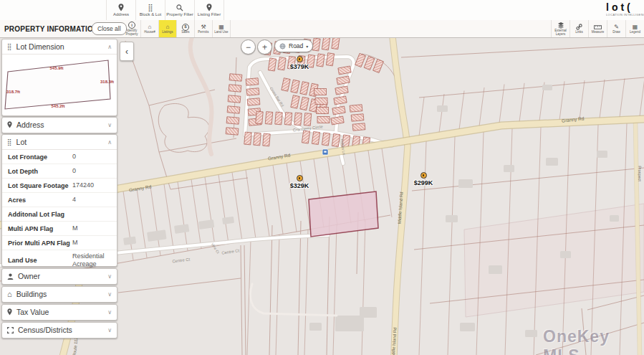 The width and height of the screenshot is (644, 355). What do you see at coordinates (203, 29) in the screenshot?
I see `permits-tool: ⚒ Permits` at bounding box center [203, 29].